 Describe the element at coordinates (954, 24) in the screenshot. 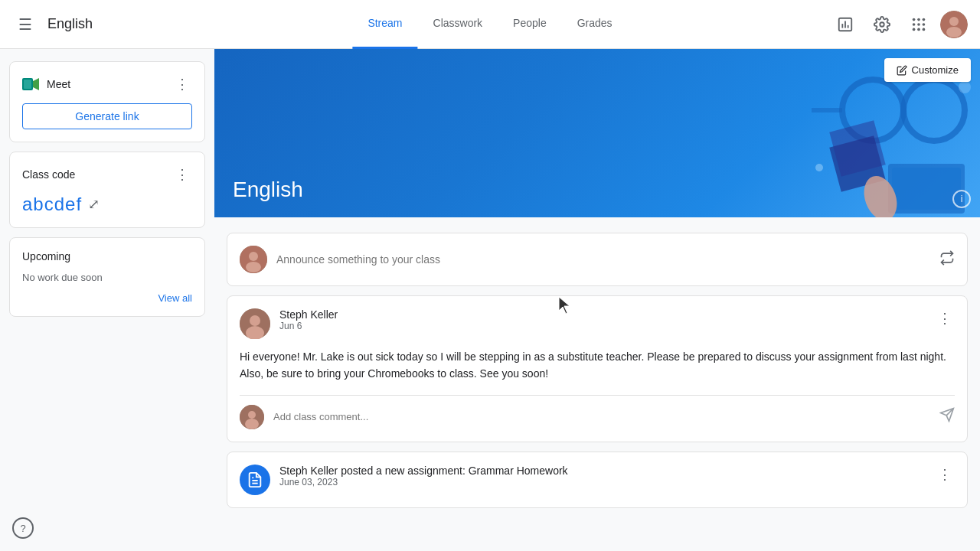

I see `user-avatar-btn` at that location.